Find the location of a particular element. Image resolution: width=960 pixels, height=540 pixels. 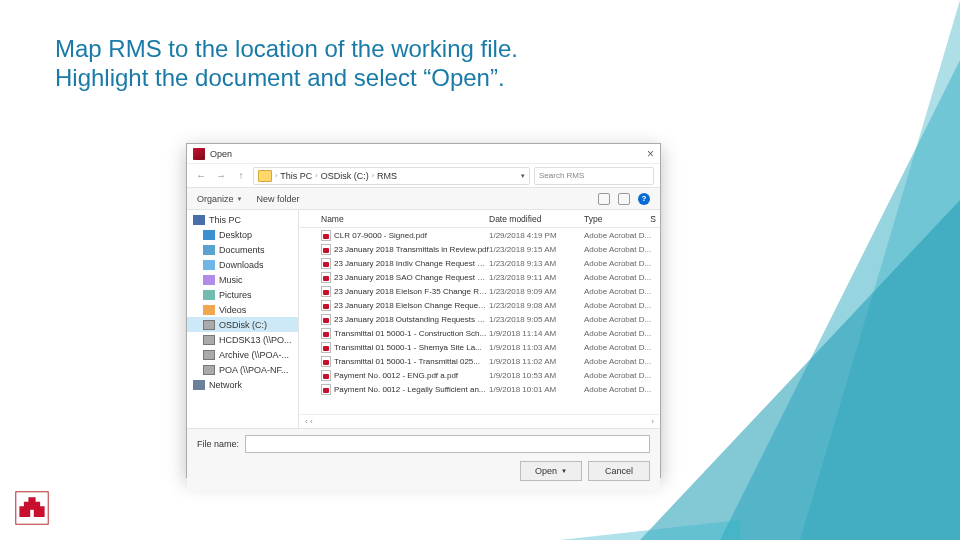

file-date: 1/9/2018 11:02 AM is located at coordinates (536, 362).